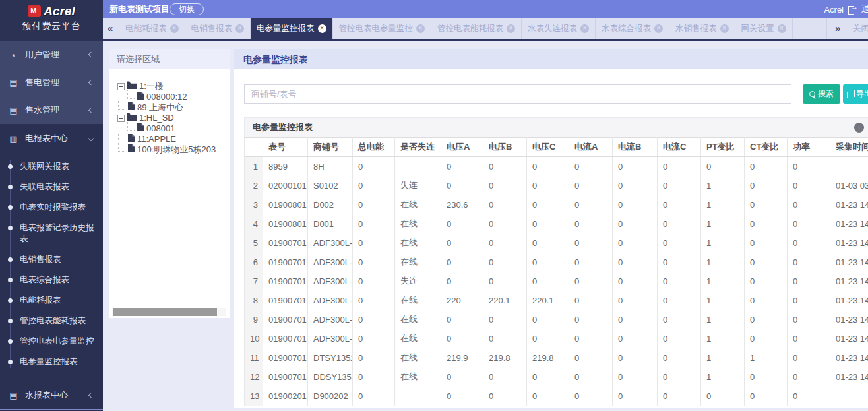 The width and height of the screenshot is (868, 411). Describe the element at coordinates (51, 362) in the screenshot. I see `sidebar-subitem: 电参量监控报表` at that location.